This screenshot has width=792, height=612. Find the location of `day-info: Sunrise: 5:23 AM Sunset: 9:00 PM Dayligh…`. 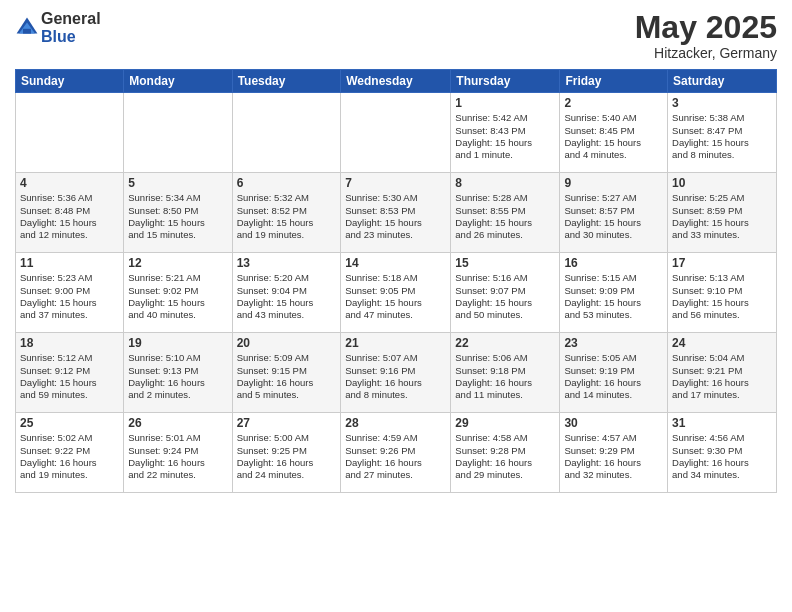

day-info: Sunrise: 5:23 AM Sunset: 9:00 PM Dayligh… is located at coordinates (70, 296).